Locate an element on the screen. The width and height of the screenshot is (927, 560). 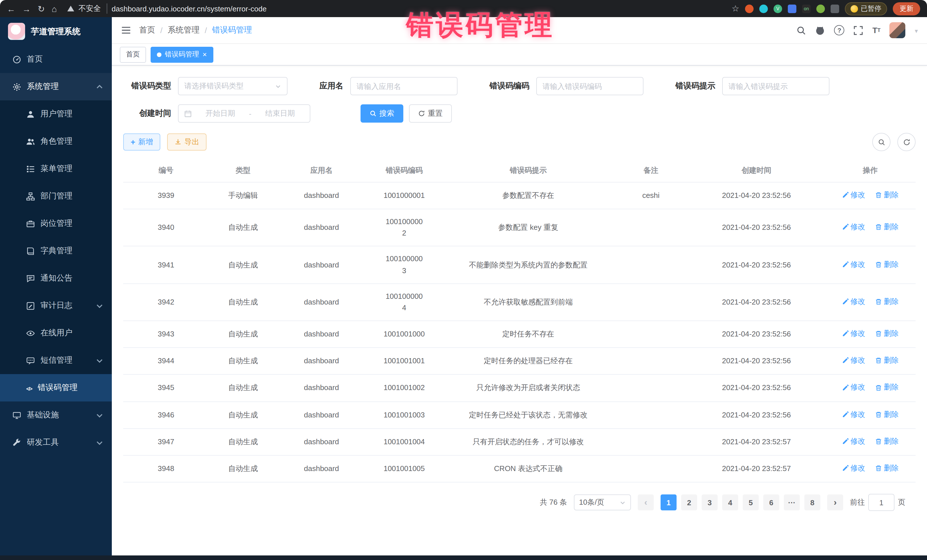
prev-page-button is located at coordinates (646, 502).